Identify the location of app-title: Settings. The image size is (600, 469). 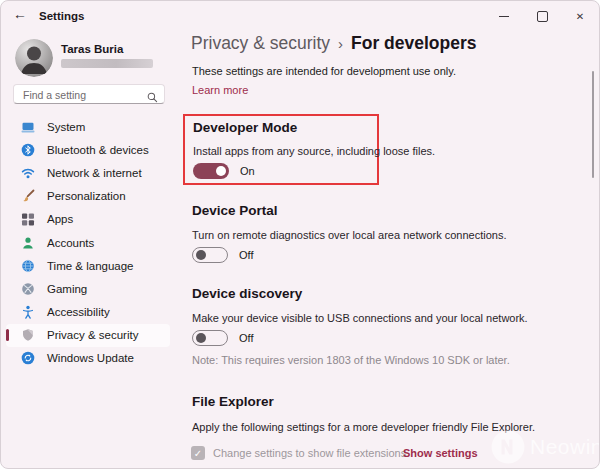
(62, 16).